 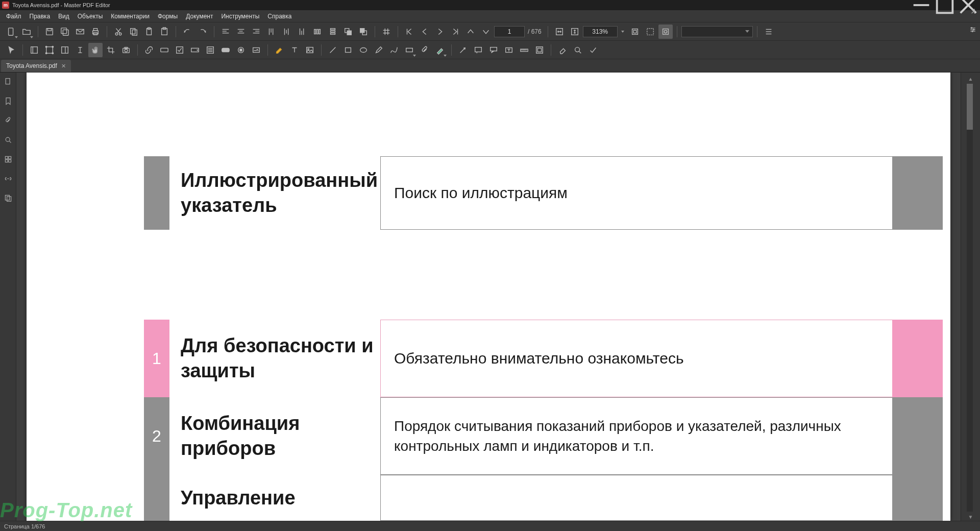 I want to click on menu-edit: Правка, so click(x=40, y=16).